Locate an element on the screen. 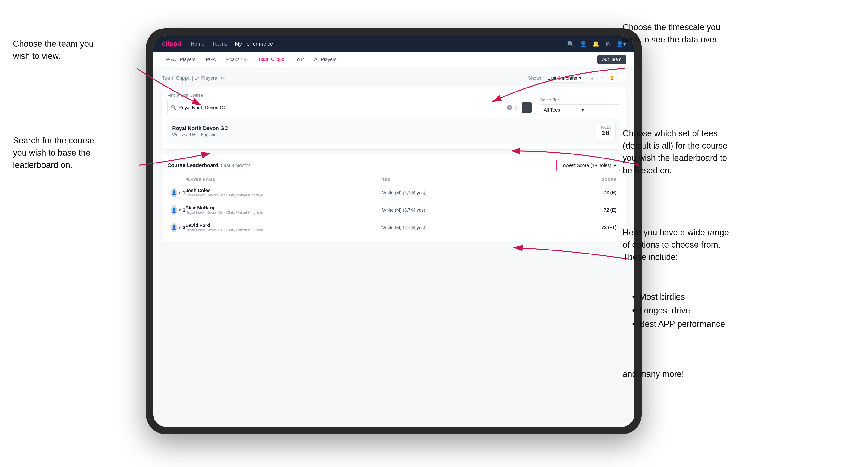 This screenshot has width=868, height=467. find-course-label: Find a Golf Course is located at coordinates (351, 95).